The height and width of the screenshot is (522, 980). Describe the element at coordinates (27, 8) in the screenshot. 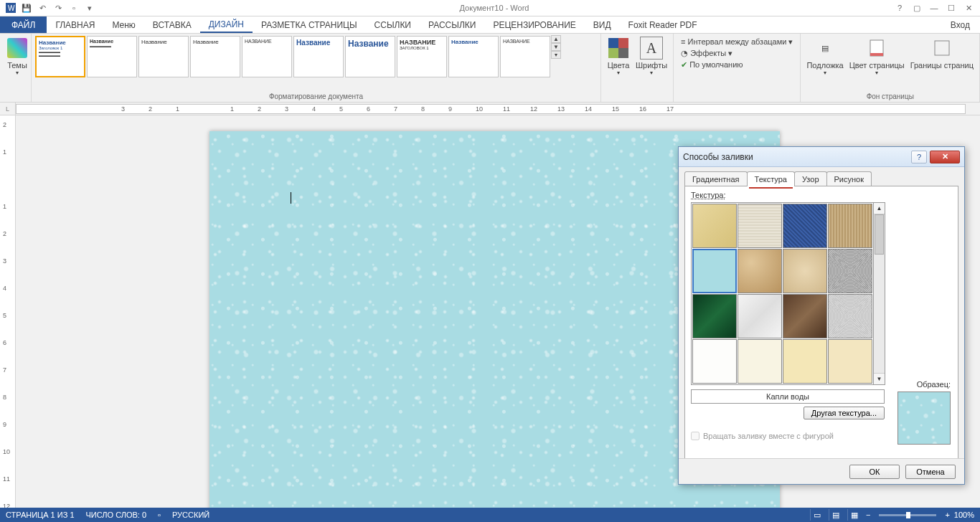

I see `save-icon: 💾` at that location.